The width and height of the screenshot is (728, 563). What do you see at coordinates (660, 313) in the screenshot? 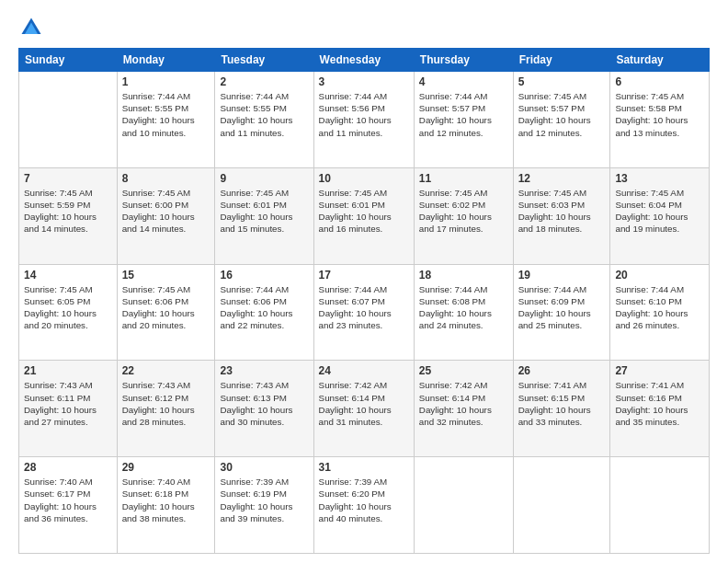
I see `calendar-cell: 20Sunrise: 7:44 AM Sunset: 6:10 PM Dayli…` at bounding box center [660, 313].